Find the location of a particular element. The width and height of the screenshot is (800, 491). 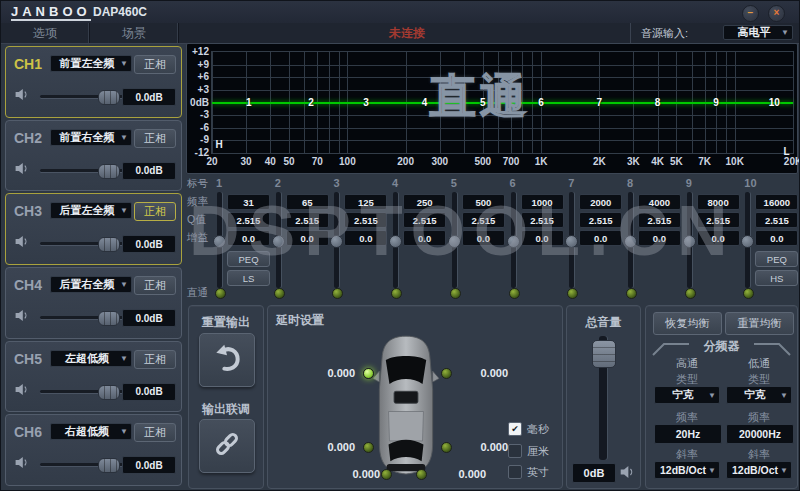

checkbox-checked-icon: ✔ is located at coordinates (515, 429).